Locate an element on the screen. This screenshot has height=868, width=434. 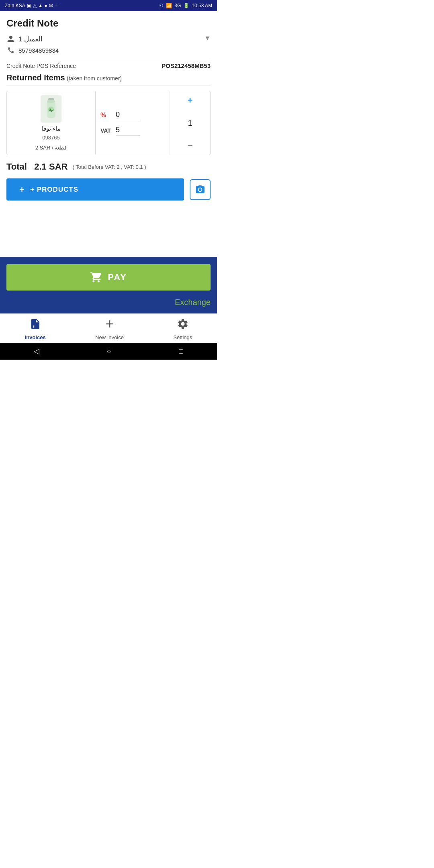
bluetooth-icon: ⚇ is located at coordinates (162, 6).